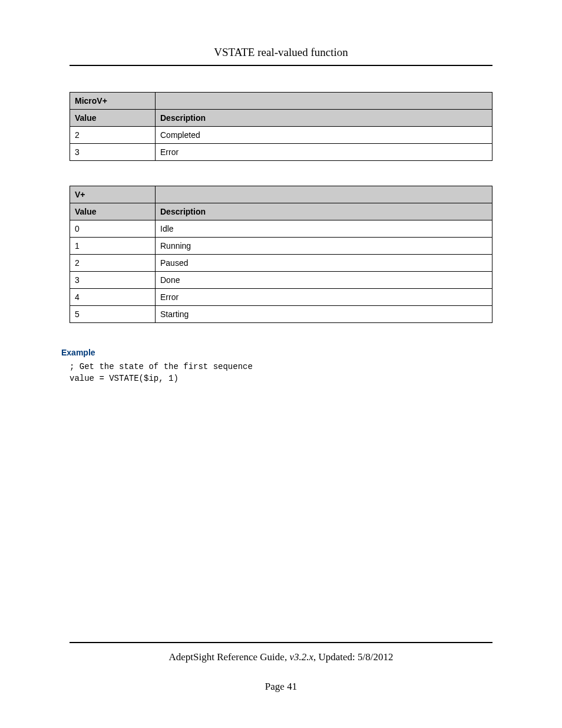 The height and width of the screenshot is (728, 562). What do you see at coordinates (113, 212) in the screenshot?
I see `vplus-col-value: Value` at bounding box center [113, 212].